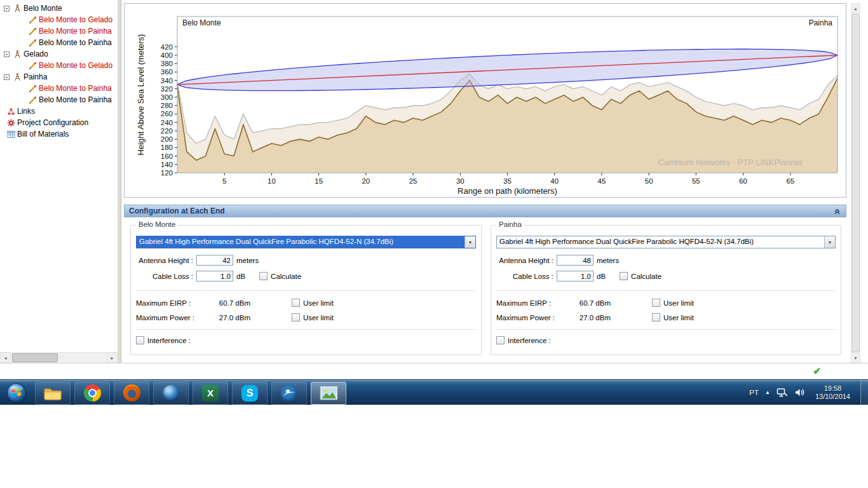  I want to click on tree-item-site: Belo Monte, so click(58, 8).